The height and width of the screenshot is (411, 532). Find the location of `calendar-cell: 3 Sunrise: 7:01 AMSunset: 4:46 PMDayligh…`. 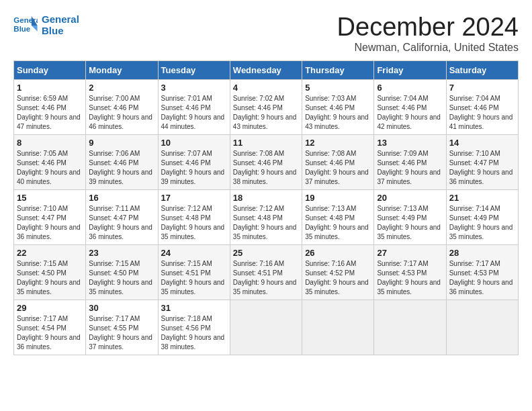

calendar-cell: 3 Sunrise: 7:01 AMSunset: 4:46 PMDayligh… is located at coordinates (193, 107).